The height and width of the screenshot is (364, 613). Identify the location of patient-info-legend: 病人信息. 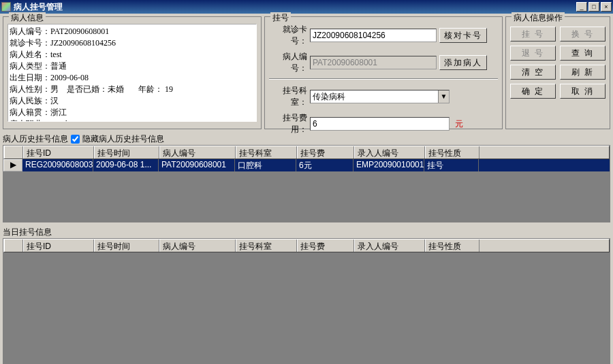
(27, 18).